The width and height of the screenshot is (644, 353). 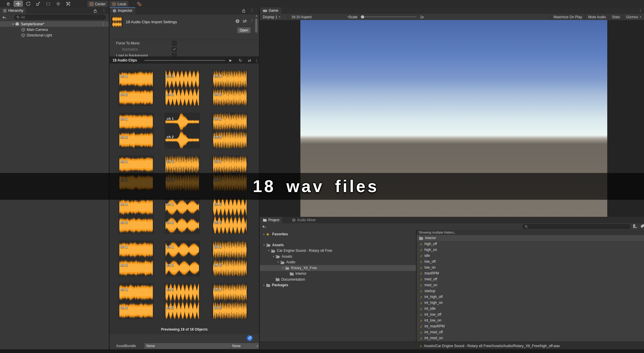 What do you see at coordinates (304, 220) in the screenshot?
I see `tab-audio-mixer: Audio Mixer` at bounding box center [304, 220].